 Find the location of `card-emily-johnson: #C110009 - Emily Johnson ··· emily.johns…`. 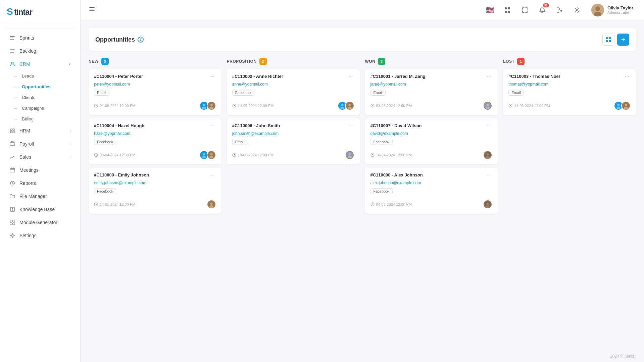

card-emily-johnson: #C110009 - Emily Johnson ··· emily.johns… is located at coordinates (155, 191).